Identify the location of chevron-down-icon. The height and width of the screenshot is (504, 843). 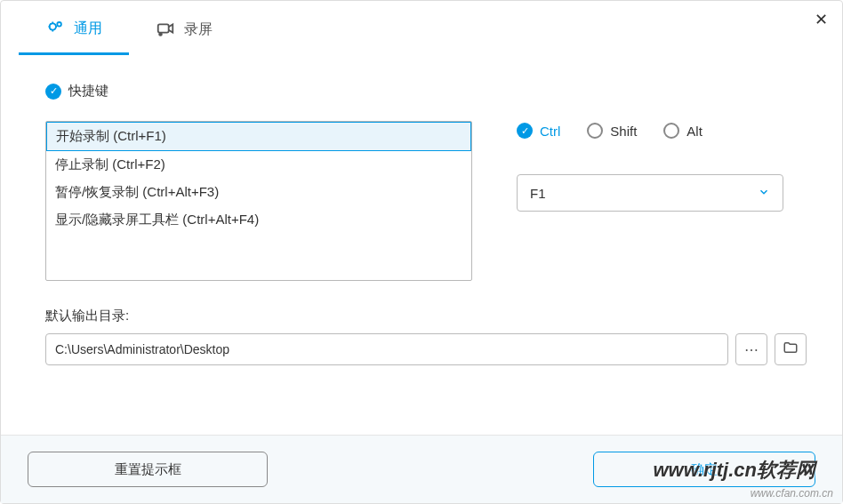
(764, 194).